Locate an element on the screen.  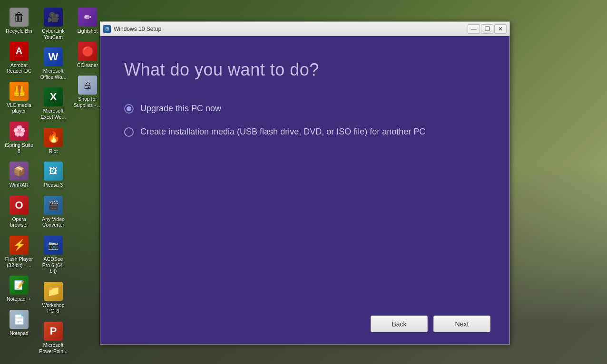
desktop-icon-vlc: 🦺 VLC media player is located at coordinates (19, 98).